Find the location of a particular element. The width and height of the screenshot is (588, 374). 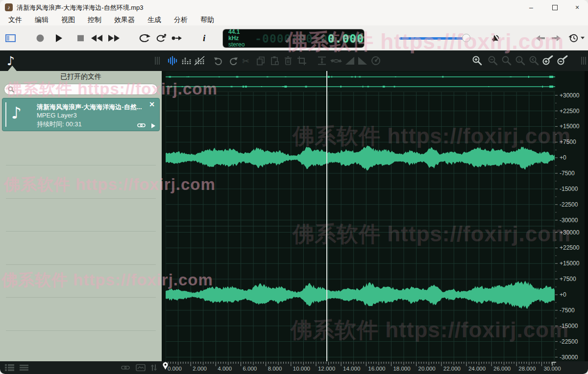

file-close-button: ✕ is located at coordinates (152, 104).